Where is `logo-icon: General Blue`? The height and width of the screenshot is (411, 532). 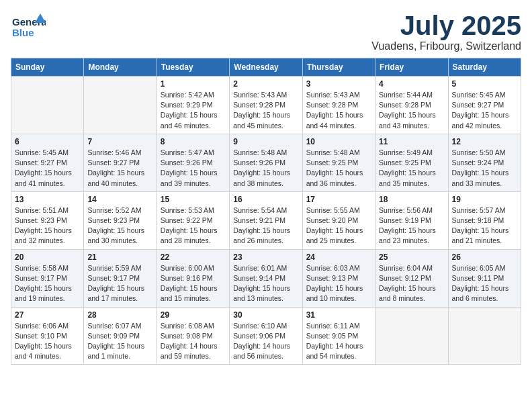 logo-icon: General Blue is located at coordinates (28, 27).